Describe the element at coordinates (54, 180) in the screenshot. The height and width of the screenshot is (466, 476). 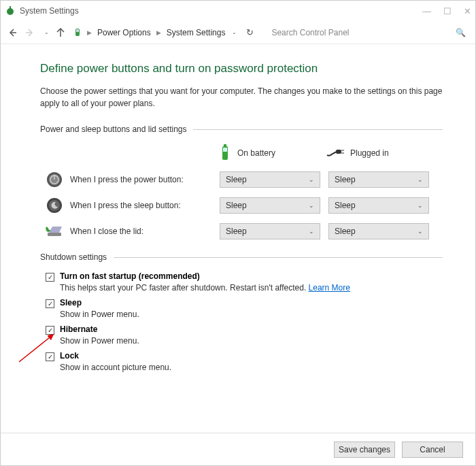
I see `power-button-icon` at that location.